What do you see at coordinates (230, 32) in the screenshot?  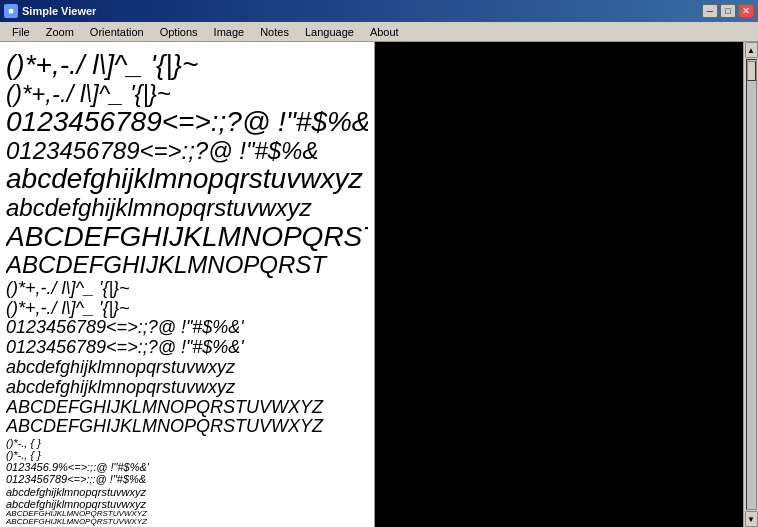 I see `menu-image: Image` at bounding box center [230, 32].